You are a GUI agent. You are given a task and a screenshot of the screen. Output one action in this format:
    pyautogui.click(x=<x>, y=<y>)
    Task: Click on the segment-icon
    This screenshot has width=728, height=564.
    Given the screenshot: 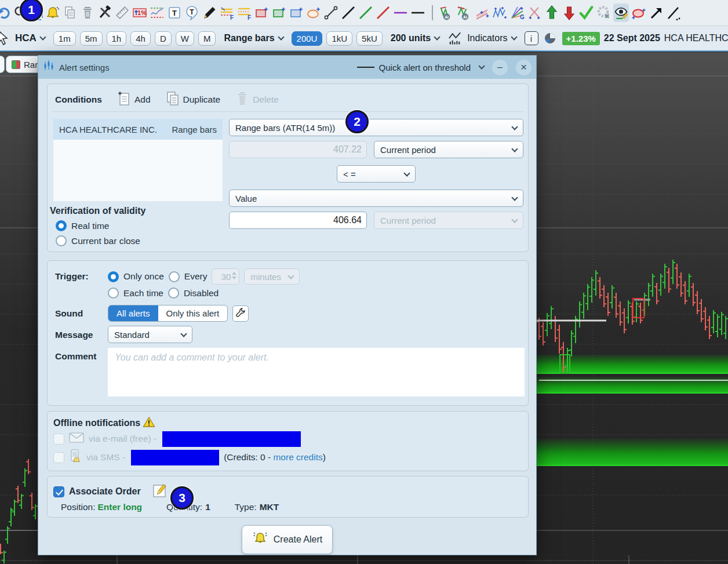 What is the action you would take?
    pyautogui.click(x=330, y=13)
    